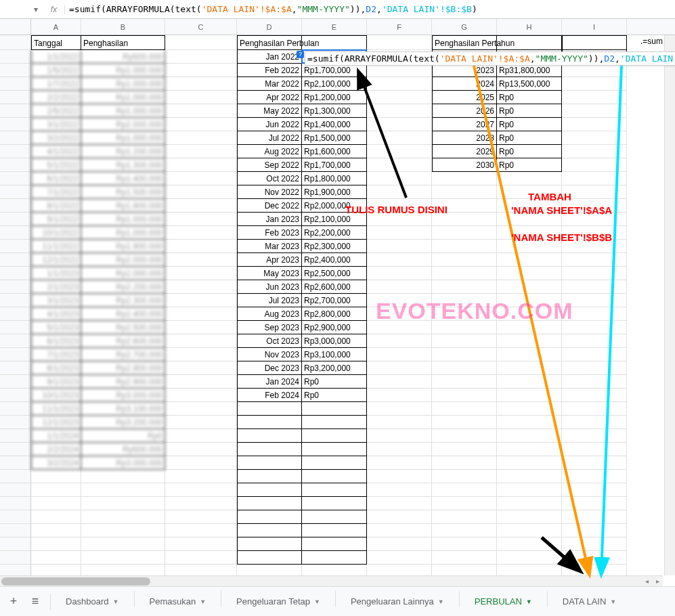 This screenshot has height=616, width=675. Describe the element at coordinates (123, 192) in the screenshot. I see `cell: Rp1.500.000` at that location.